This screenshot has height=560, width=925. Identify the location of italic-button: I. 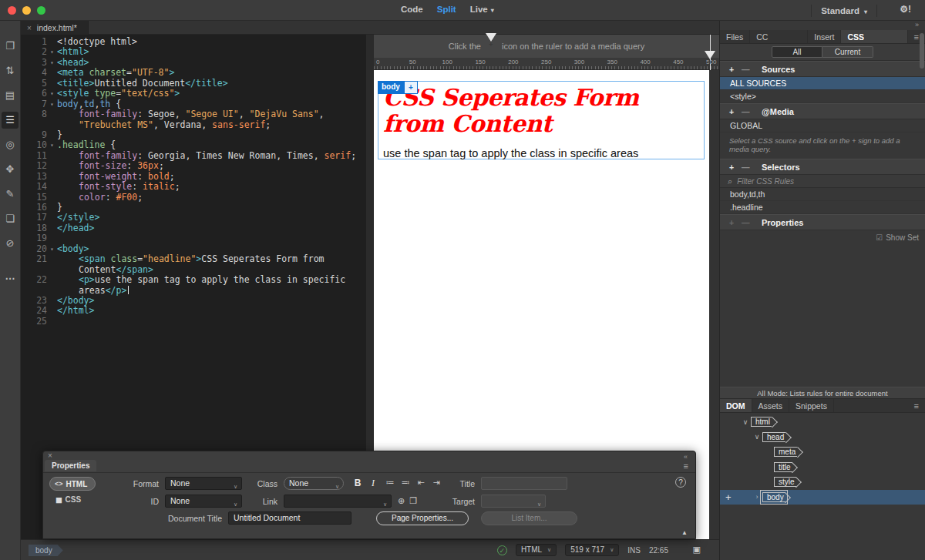
(373, 484).